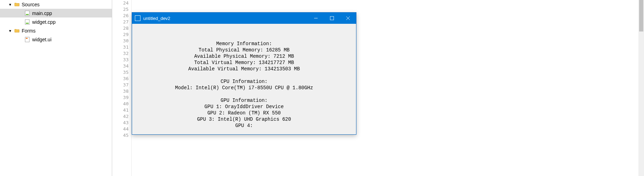 The width and height of the screenshot is (644, 176). I want to click on line-number: 42, so click(120, 117).